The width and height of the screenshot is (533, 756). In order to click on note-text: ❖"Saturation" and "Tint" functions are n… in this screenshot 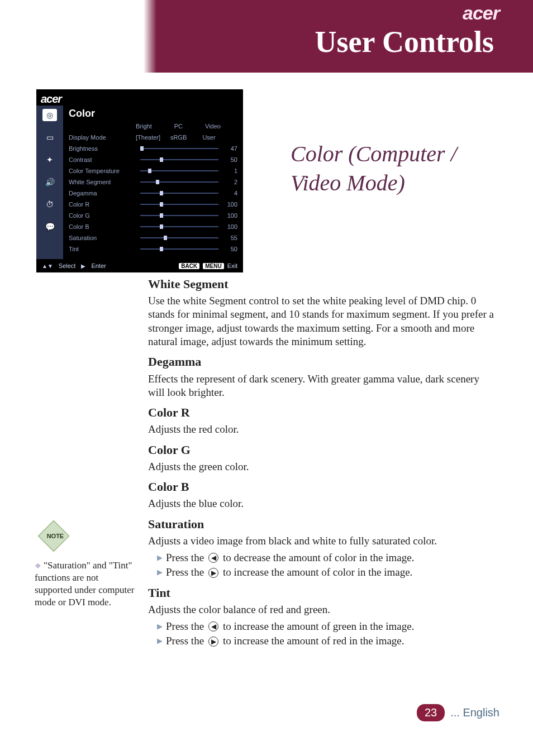, I will do `click(85, 584)`.